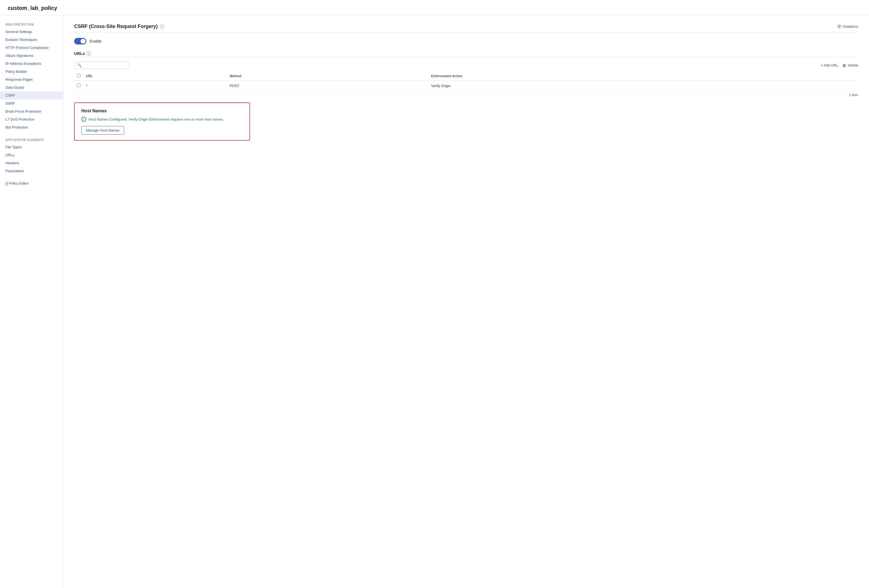  I want to click on sidebar-item-csrf: CSRF, so click(31, 96).